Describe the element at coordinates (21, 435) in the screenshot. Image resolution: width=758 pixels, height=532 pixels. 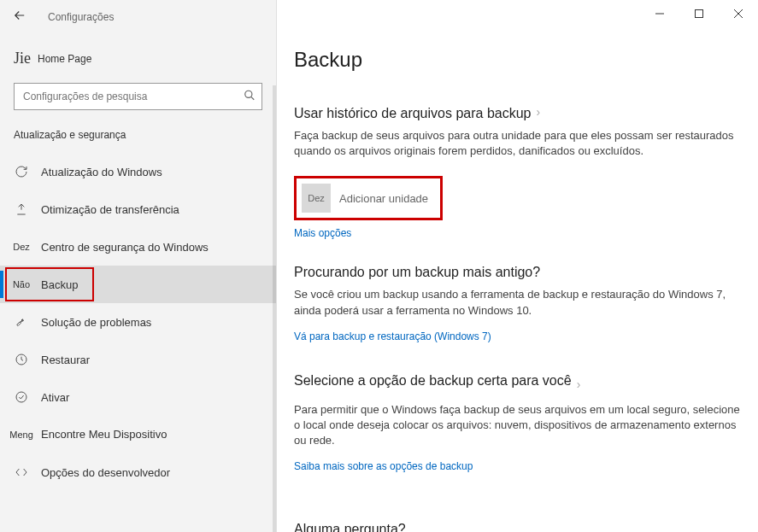
I see `find-device-icon: Meng` at that location.